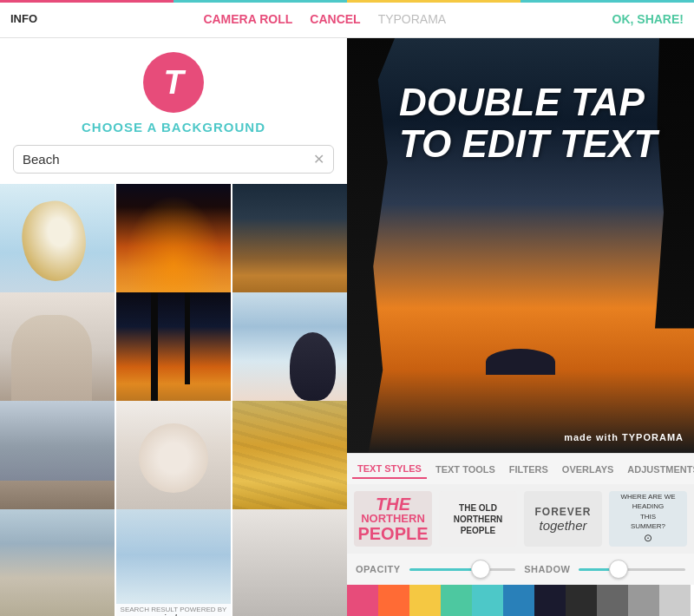 This screenshot has width=694, height=616. I want to click on bottom-tabs: TEXT STYLES TEXT TOOLS FILTERS OVERLAYS …, so click(520, 469).